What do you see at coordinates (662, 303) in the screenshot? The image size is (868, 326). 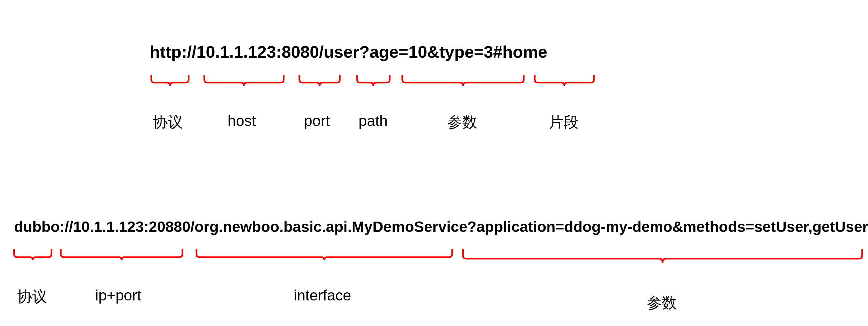 I see `label-dubbo-params: 参数` at bounding box center [662, 303].